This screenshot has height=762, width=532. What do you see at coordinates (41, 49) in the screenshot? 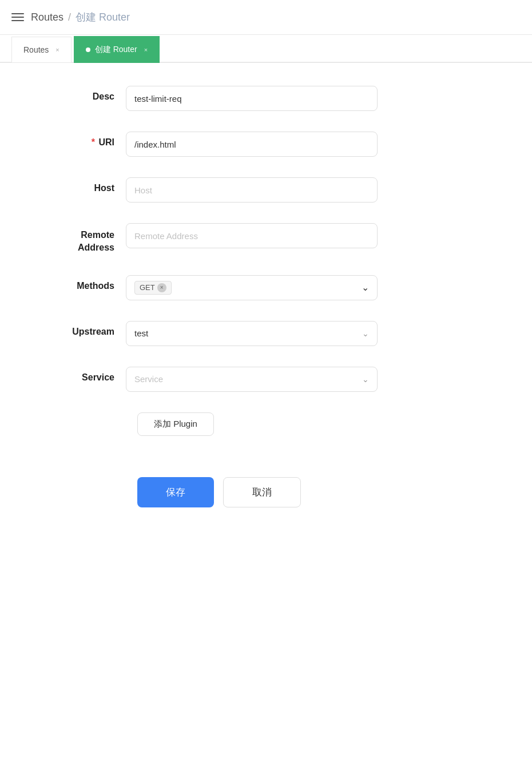
I see `tab-routes: Routes ×` at bounding box center [41, 49].